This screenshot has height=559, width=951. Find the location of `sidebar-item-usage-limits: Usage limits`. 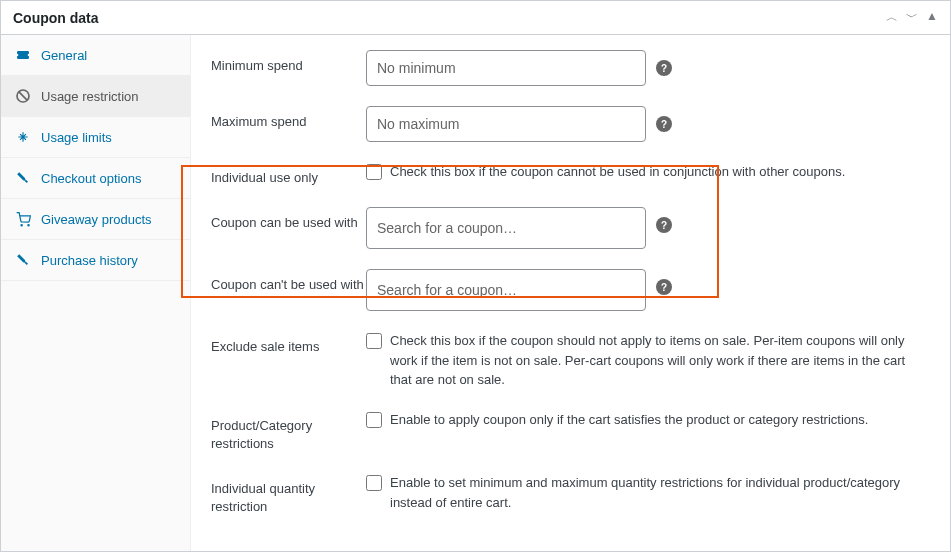

sidebar-item-usage-limits: Usage limits is located at coordinates (96, 138).